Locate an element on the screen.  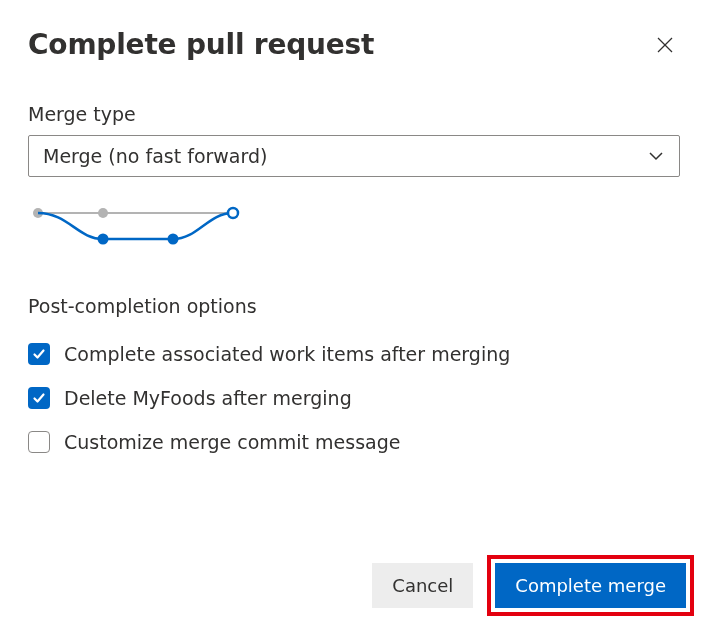
option-complete-work-items: Complete associated work items after mer… is located at coordinates (354, 354).